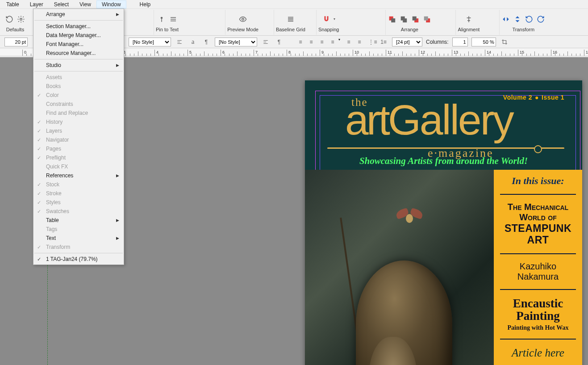  What do you see at coordinates (150, 42) in the screenshot?
I see `para-style-select: [No Style]` at bounding box center [150, 42].